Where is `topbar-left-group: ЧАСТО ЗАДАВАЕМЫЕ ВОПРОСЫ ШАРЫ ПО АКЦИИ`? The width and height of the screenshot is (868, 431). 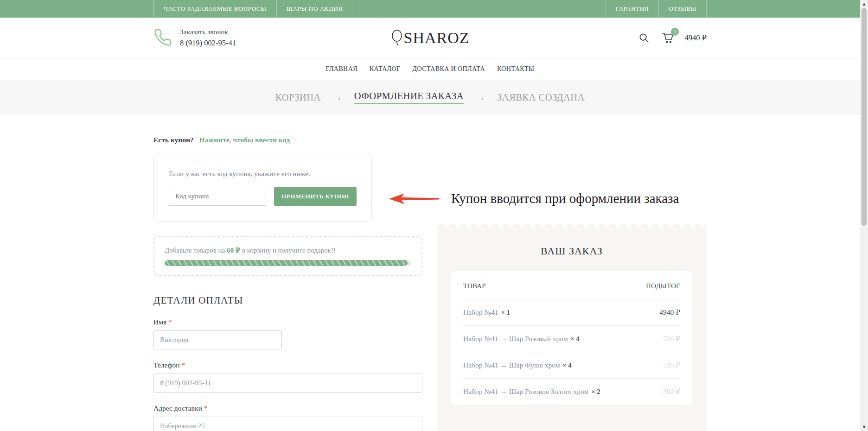
topbar-left-group: ЧАСТО ЗАДАВАЕМЫЕ ВОПРОСЫ ШАРЫ ПО АКЦИИ is located at coordinates (253, 9).